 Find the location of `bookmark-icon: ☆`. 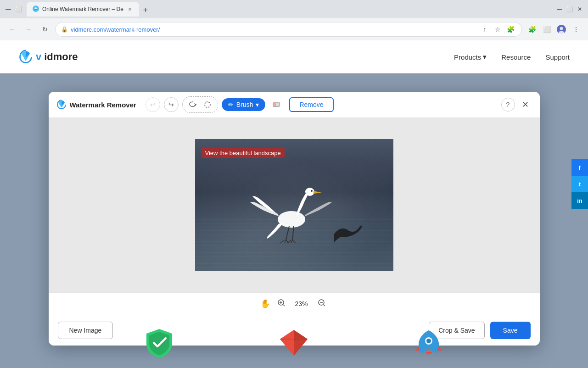

bookmark-icon: ☆ is located at coordinates (498, 29).